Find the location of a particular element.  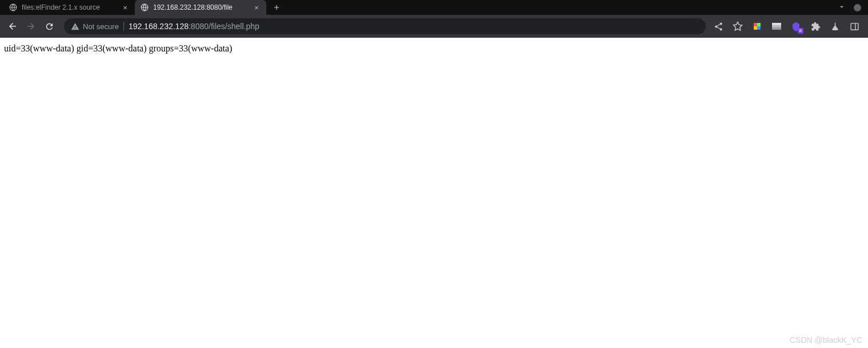

tab-elfinder: files:elFinder 2.1.x source × is located at coordinates (69, 7).